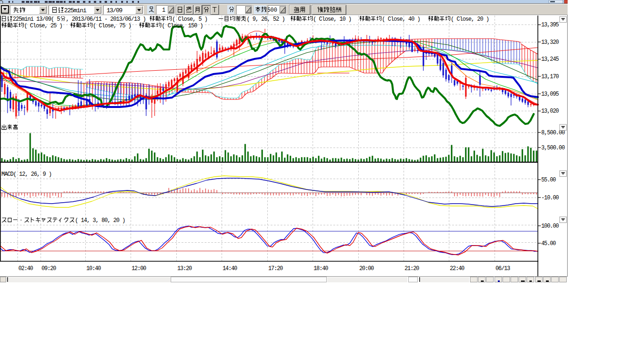 The height and width of the screenshot is (362, 644). I want to click on svg-text: 17:20, so click(276, 269).